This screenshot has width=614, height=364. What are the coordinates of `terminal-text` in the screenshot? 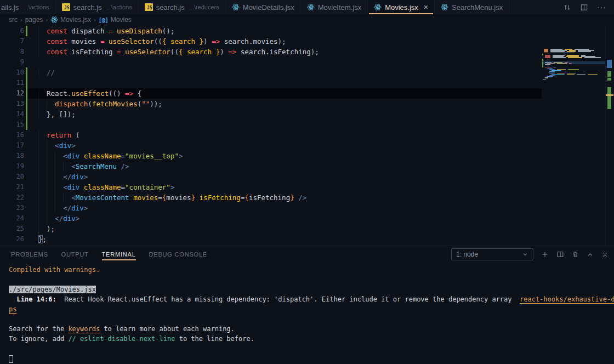 It's located at (13, 299).